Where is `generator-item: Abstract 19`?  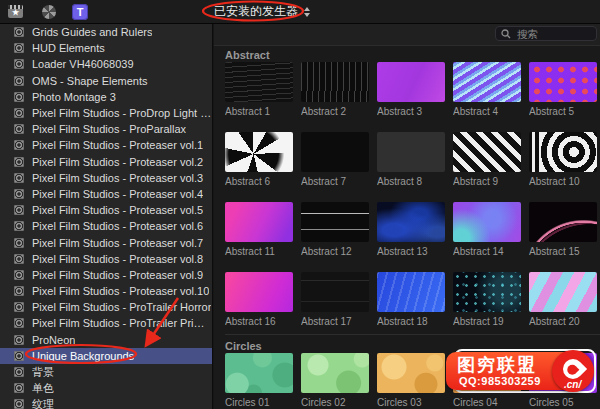 generator-item: Abstract 19 is located at coordinates (487, 300).